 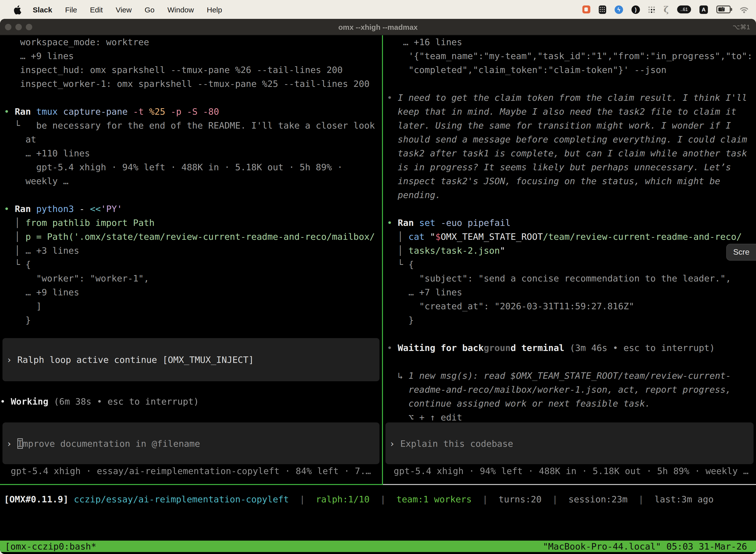 What do you see at coordinates (572, 292) in the screenshot?
I see `terminal-line: … +7 lines` at bounding box center [572, 292].